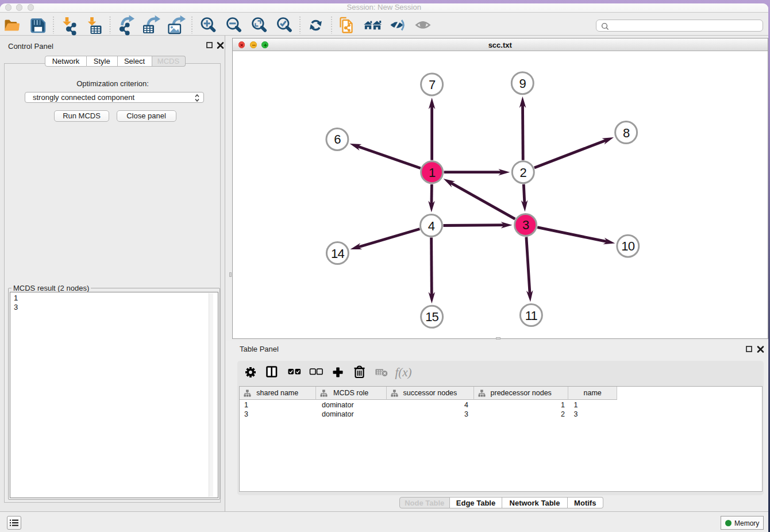 Image resolution: width=770 pixels, height=532 pixels. Describe the element at coordinates (526, 225) in the screenshot. I see `svg-text: 3` at that location.